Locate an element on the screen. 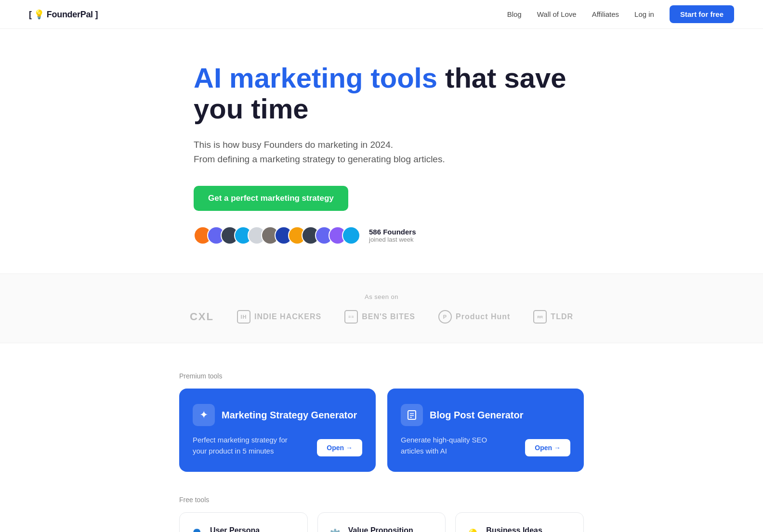 This screenshot has height=532, width=763. marketing-strategy-desc: Perfect marketing strategy for your prod… is located at coordinates (241, 446).